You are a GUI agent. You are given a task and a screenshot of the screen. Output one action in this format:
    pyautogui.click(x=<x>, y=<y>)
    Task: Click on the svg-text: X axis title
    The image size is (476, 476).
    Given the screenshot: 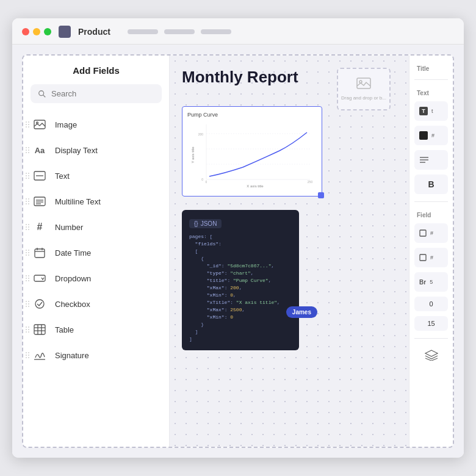 What is the action you would take?
    pyautogui.click(x=255, y=186)
    